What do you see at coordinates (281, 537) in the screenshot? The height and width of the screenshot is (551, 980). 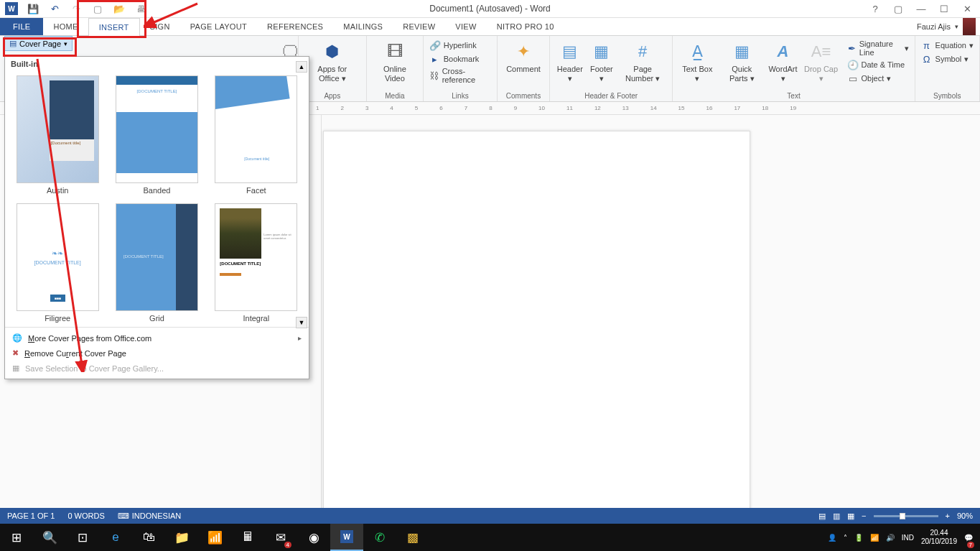 I see `mail-icon: ✉4` at bounding box center [281, 537].